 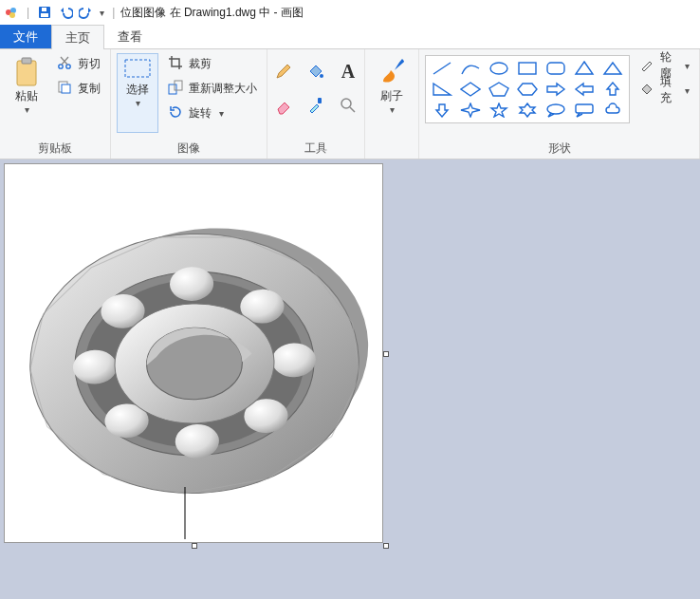 I want to click on rotate-icon, so click(x=175, y=114).